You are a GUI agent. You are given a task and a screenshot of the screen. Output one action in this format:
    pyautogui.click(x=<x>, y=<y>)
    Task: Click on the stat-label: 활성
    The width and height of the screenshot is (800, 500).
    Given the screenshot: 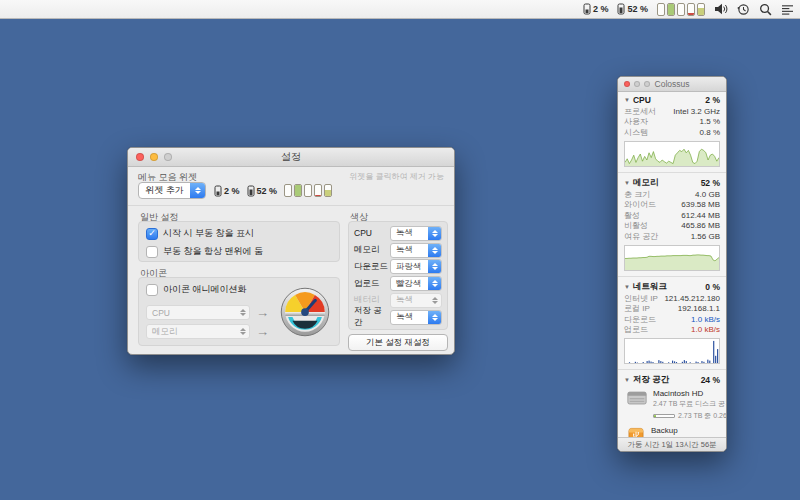 What is the action you would take?
    pyautogui.click(x=632, y=216)
    